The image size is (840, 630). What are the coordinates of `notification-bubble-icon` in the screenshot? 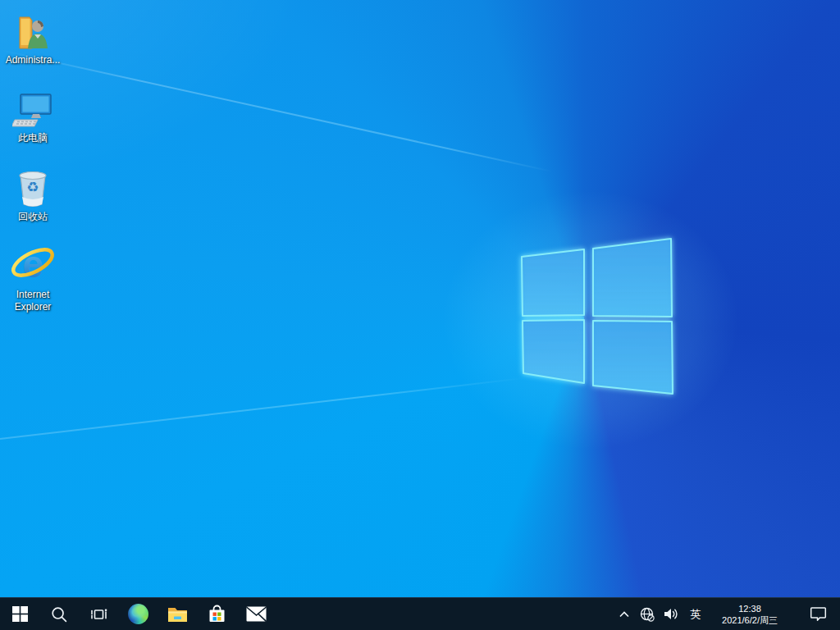 It's located at (819, 614).